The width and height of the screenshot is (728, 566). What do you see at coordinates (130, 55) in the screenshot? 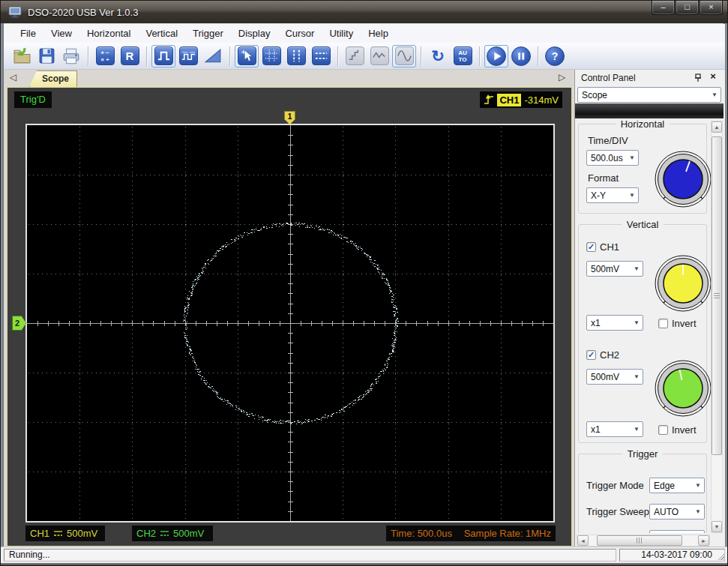
I see `reference-icon: R` at bounding box center [130, 55].